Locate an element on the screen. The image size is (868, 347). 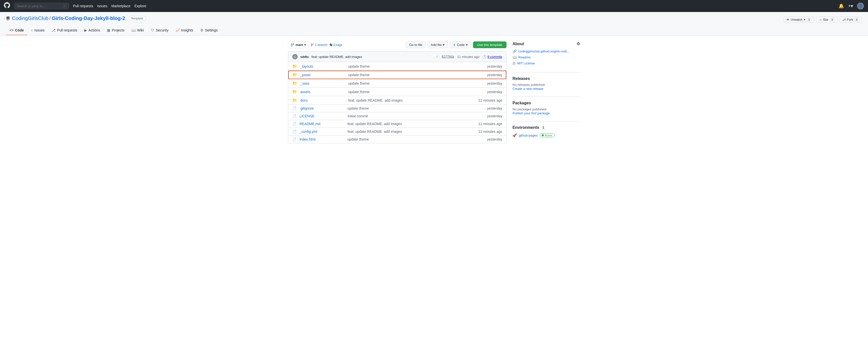
tab-code: <> Code is located at coordinates (17, 30).